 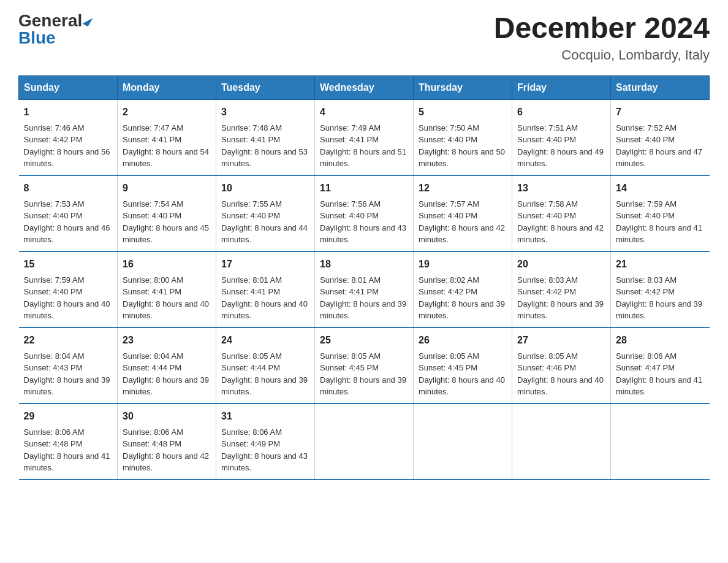 I want to click on day-number: 19, so click(x=463, y=264).